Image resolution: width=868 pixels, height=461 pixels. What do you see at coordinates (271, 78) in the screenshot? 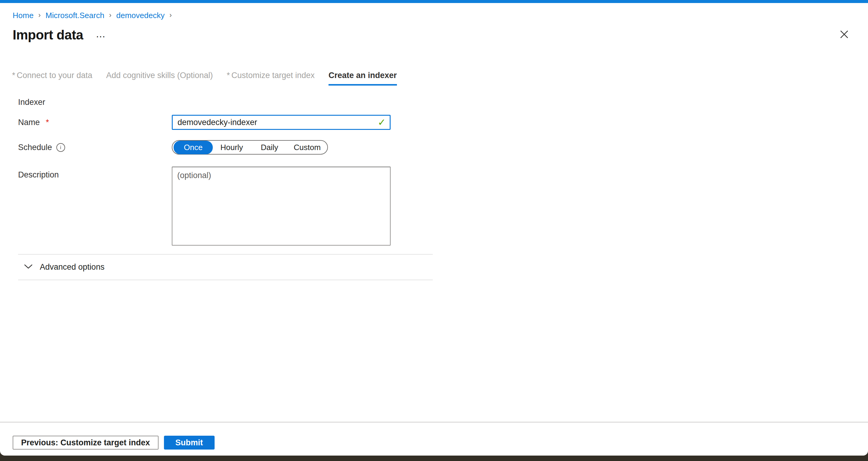
I see `tab-customize-target-index: *Customize target index` at bounding box center [271, 78].